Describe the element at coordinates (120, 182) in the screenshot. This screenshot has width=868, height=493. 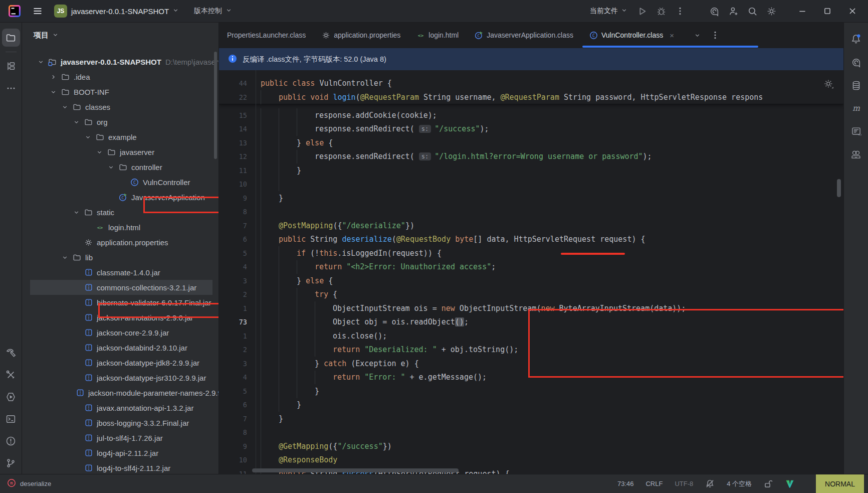
I see `tree-item-VulnController: CVulnController` at that location.